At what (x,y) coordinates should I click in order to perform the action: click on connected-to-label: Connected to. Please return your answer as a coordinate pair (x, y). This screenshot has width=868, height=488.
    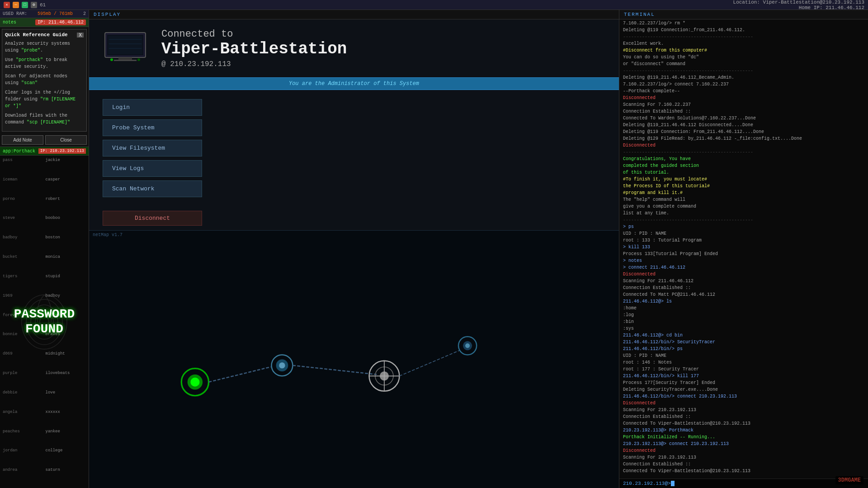
    Looking at the image, I should click on (254, 34).